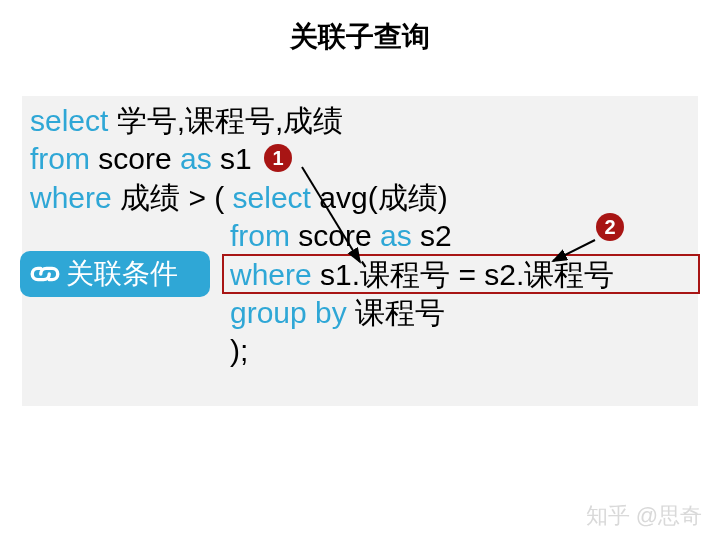 The image size is (720, 541). I want to click on badge-2: 2, so click(610, 227).